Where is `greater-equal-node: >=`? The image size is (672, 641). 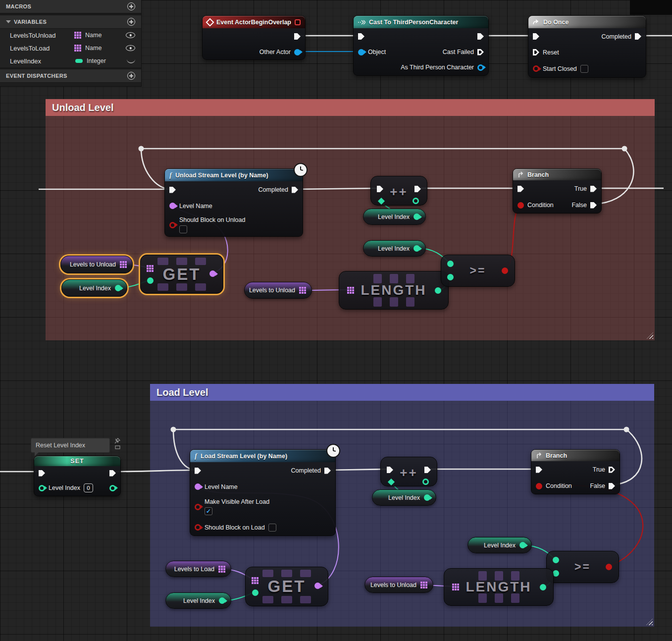 greater-equal-node: >= is located at coordinates (478, 270).